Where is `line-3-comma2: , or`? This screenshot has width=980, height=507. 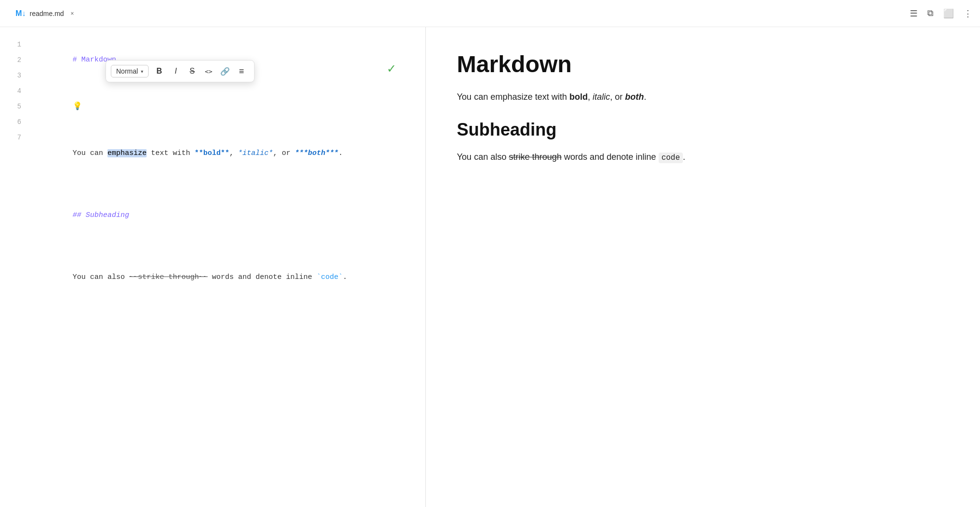 line-3-comma2: , or is located at coordinates (284, 153).